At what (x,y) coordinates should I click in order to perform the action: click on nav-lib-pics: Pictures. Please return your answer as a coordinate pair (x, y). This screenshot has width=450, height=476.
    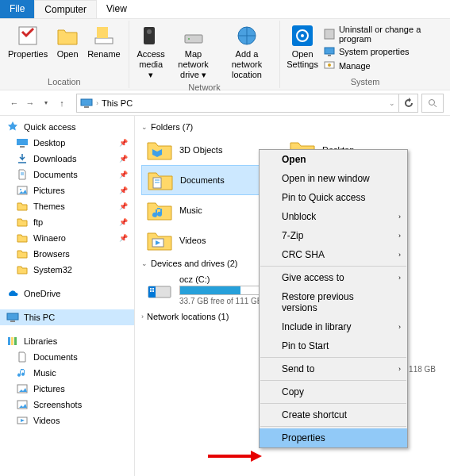
    Looking at the image, I should click on (67, 389).